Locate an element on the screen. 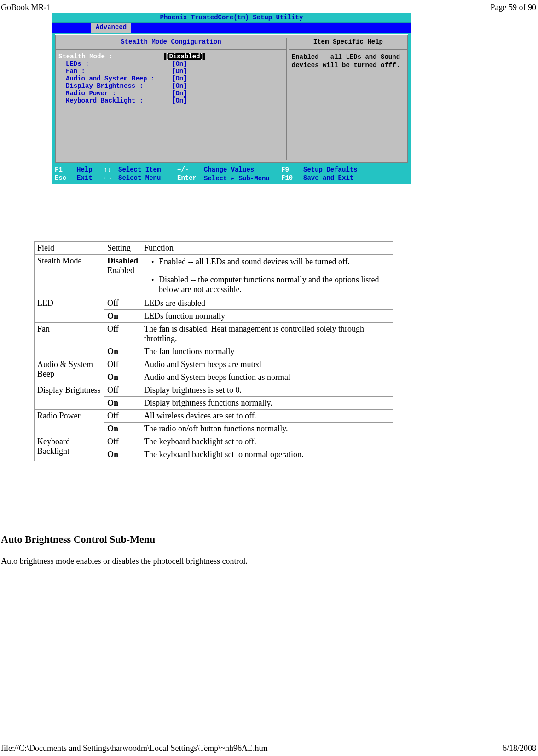 The height and width of the screenshot is (756, 538). col-setting: Setting is located at coordinates (123, 248).